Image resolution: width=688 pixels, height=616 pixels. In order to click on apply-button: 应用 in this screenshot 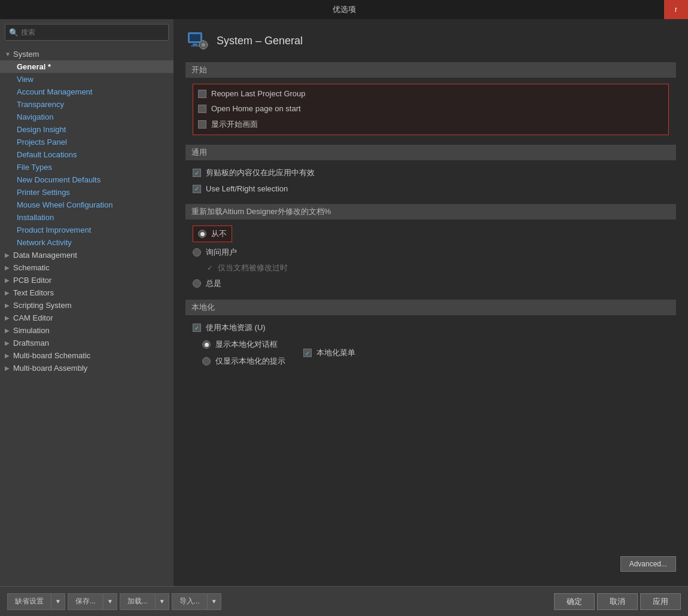, I will do `click(660, 602)`.